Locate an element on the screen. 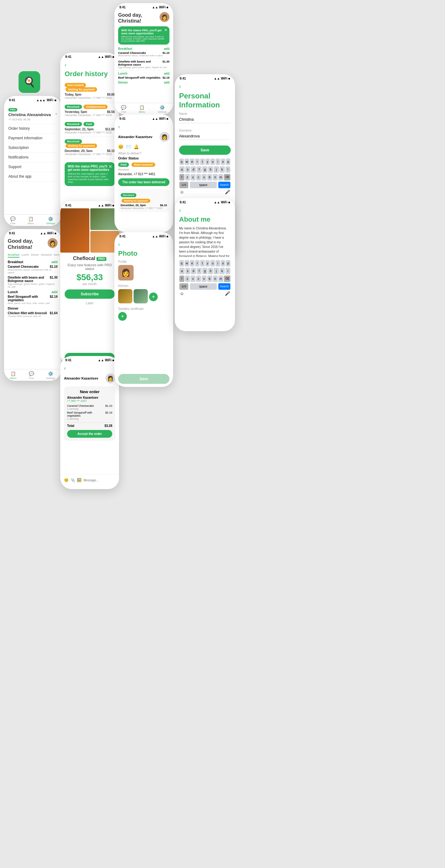  emoji-picker-icon: 😊 is located at coordinates (66, 480).